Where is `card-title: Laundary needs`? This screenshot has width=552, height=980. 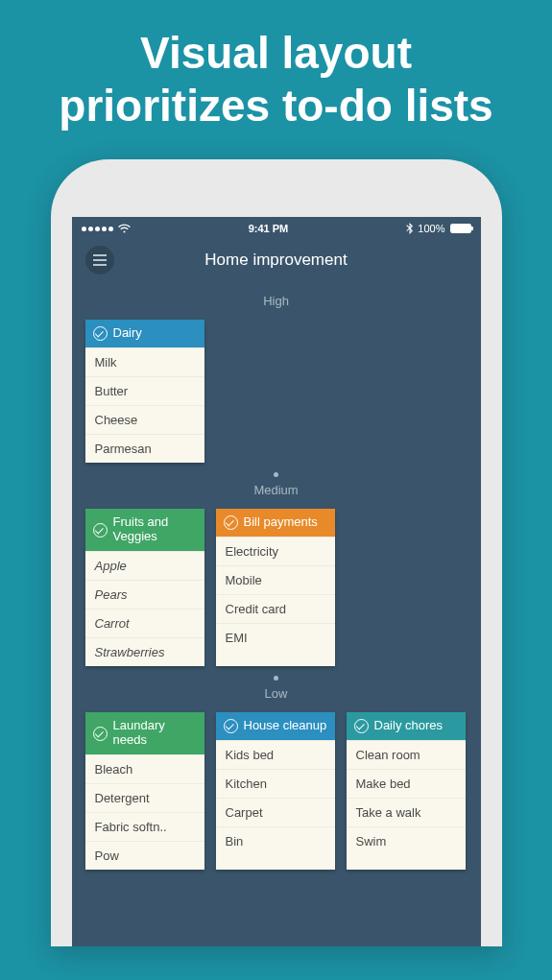 card-title: Laundary needs is located at coordinates (156, 733).